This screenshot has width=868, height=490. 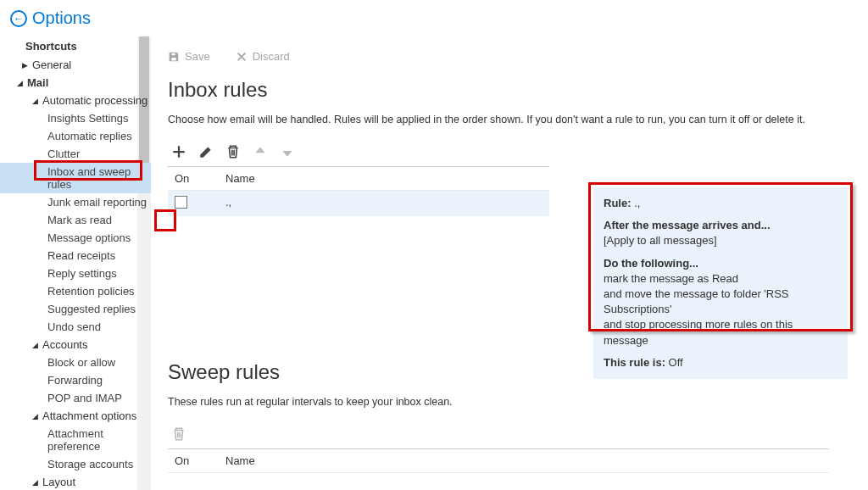 What do you see at coordinates (61, 19) in the screenshot?
I see `page-title: Options` at bounding box center [61, 19].